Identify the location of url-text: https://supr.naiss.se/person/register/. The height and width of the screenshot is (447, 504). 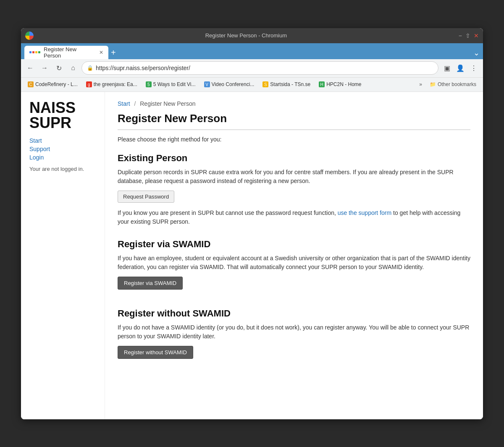
(265, 68).